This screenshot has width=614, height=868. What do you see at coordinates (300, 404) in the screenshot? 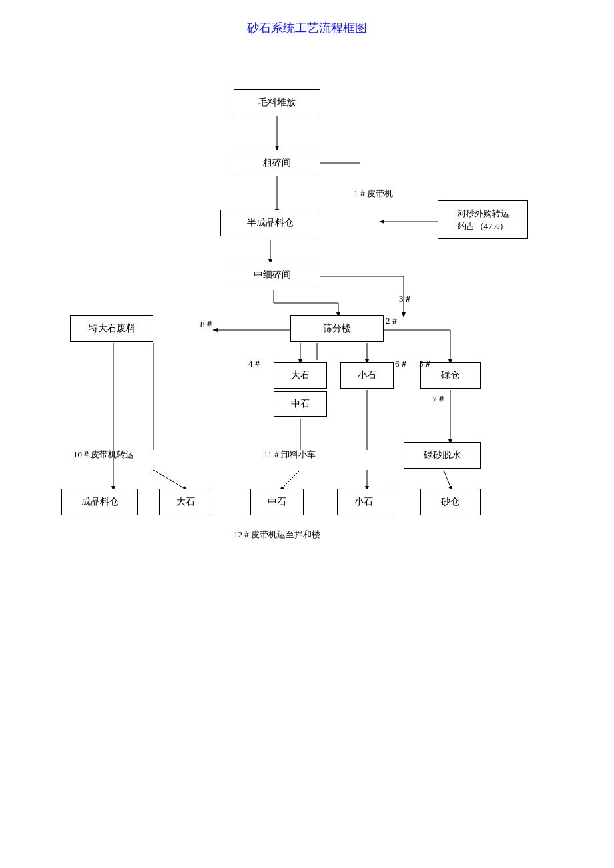
I see `box-zhongshi-small: 中石` at bounding box center [300, 404].